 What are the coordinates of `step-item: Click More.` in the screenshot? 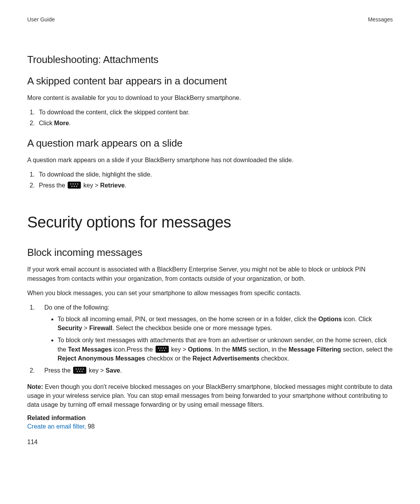 It's located at (215, 123).